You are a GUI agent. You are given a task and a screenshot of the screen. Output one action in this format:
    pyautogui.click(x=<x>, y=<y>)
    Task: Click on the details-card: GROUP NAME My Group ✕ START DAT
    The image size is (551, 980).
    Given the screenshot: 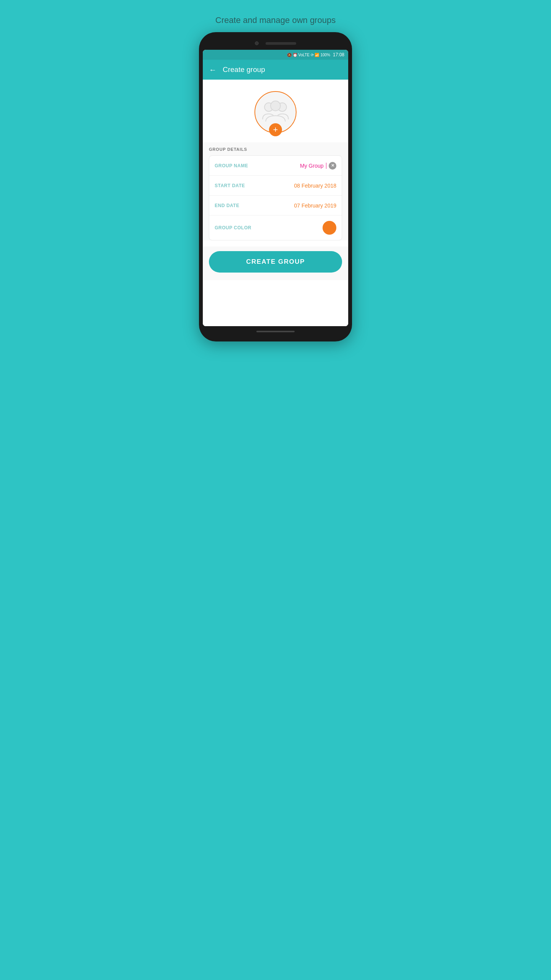 What is the action you would take?
    pyautogui.click(x=276, y=198)
    